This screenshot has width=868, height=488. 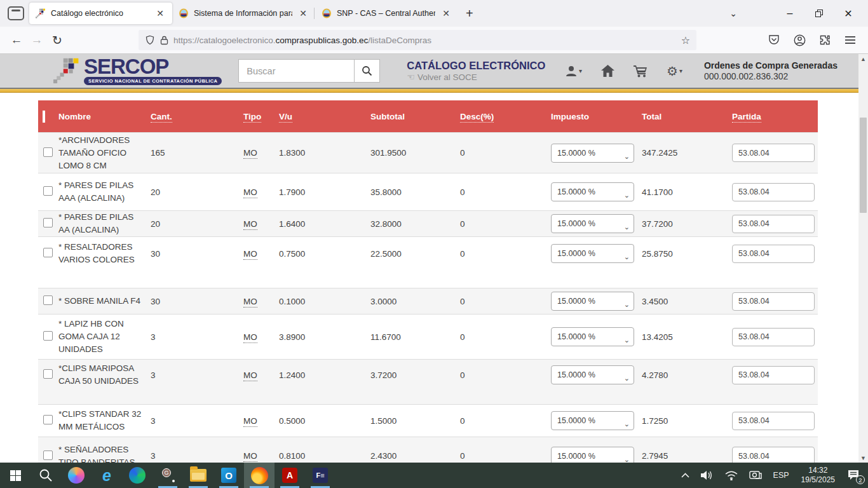 I want to click on select-all-checkbox, so click(x=44, y=117).